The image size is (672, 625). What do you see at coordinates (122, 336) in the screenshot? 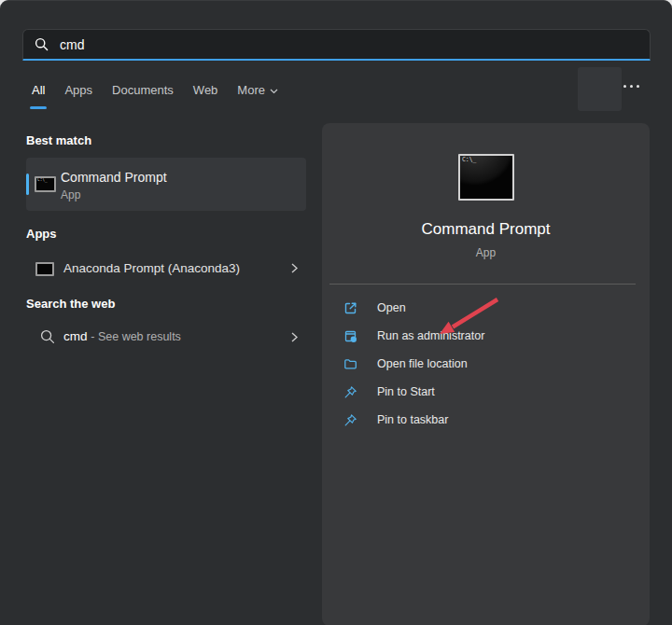
I see `web-result-label: cmd - See web results` at bounding box center [122, 336].